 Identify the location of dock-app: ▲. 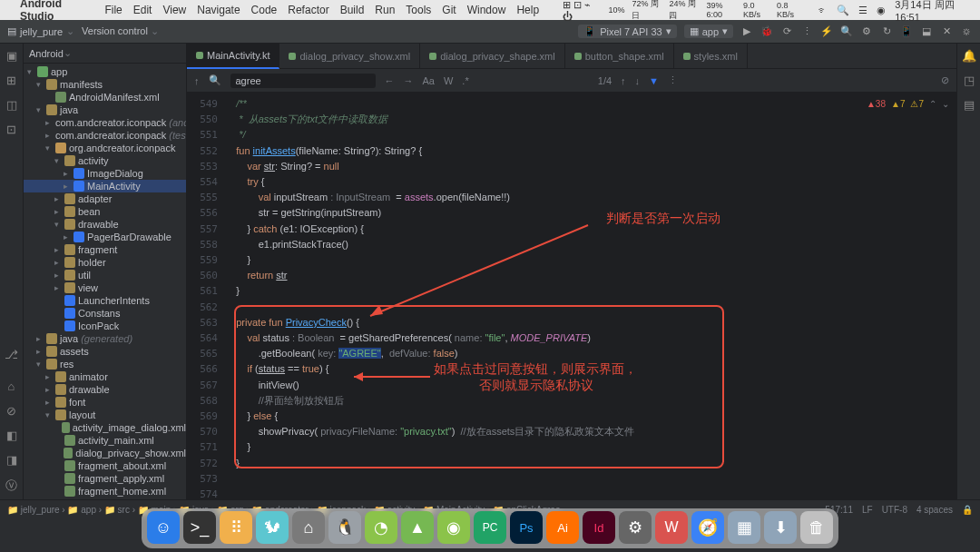
(417, 527).